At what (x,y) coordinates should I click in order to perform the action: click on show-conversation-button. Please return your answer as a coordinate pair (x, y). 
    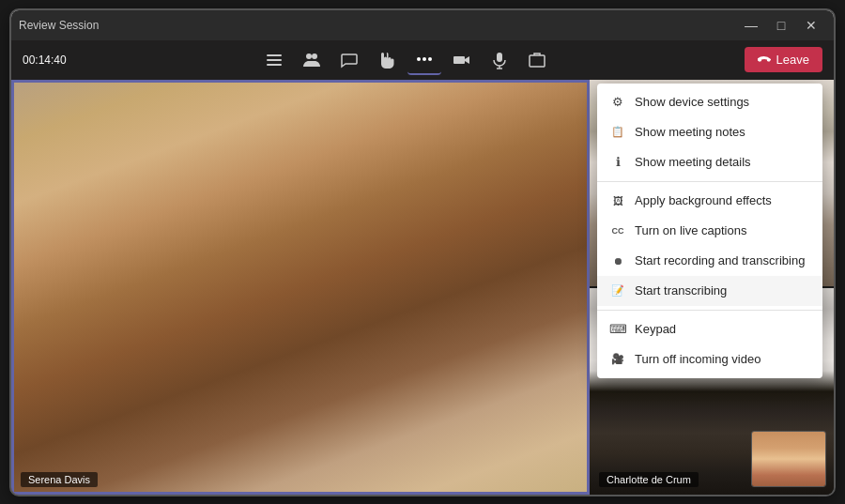
    Looking at the image, I should click on (274, 60).